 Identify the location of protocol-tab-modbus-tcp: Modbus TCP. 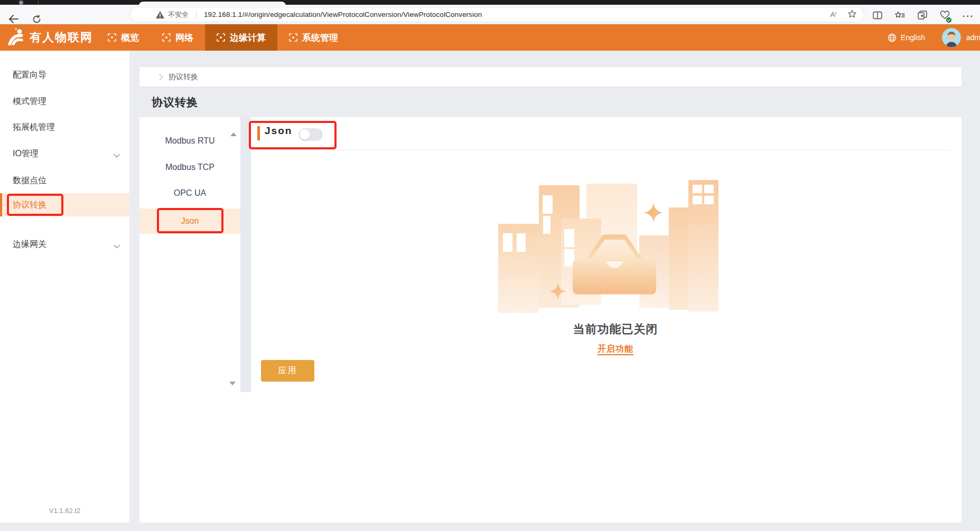
(190, 167).